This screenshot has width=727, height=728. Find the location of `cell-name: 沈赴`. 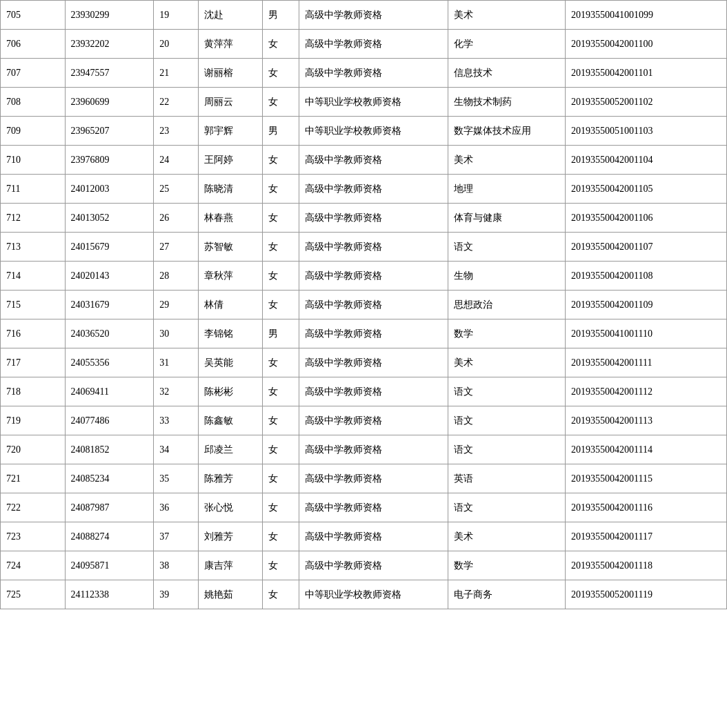

cell-name: 沈赴 is located at coordinates (230, 15).